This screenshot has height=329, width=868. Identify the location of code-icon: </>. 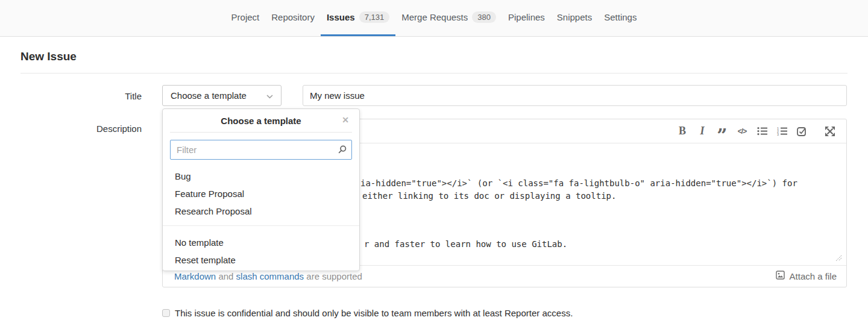
(742, 131).